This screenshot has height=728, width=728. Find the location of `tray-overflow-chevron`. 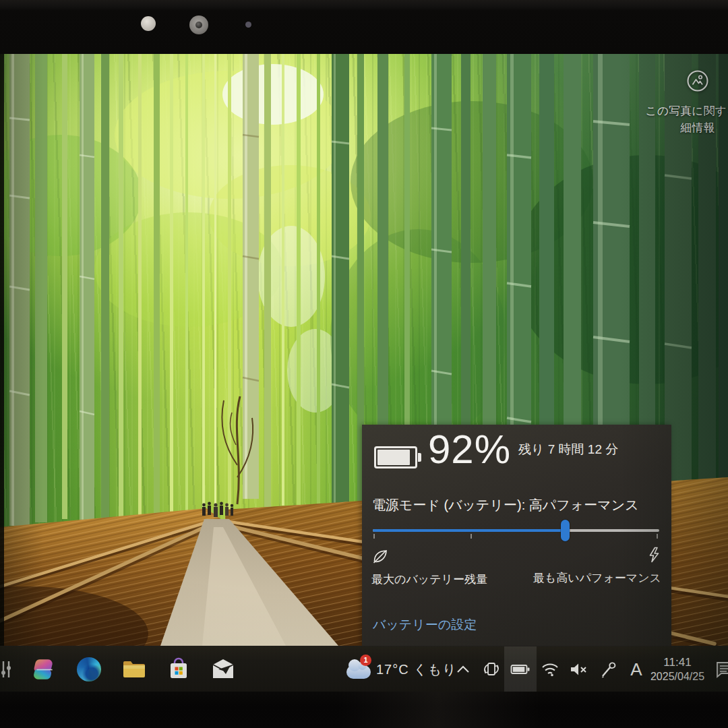

tray-overflow-chevron is located at coordinates (463, 669).